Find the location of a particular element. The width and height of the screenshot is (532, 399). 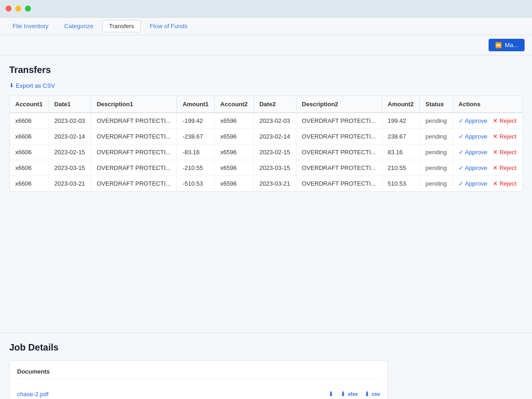

cell-date1: 2023-02-14 is located at coordinates (70, 136).